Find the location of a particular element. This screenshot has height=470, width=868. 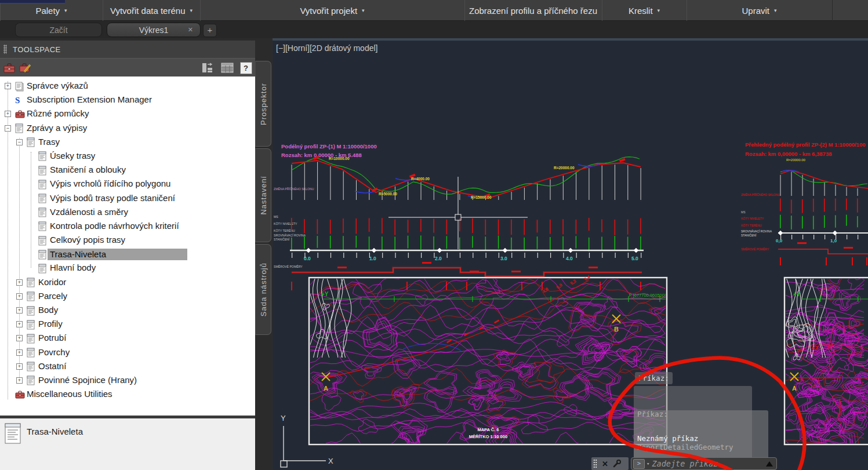

command-dropdown-icon: ▾ is located at coordinates (648, 464).